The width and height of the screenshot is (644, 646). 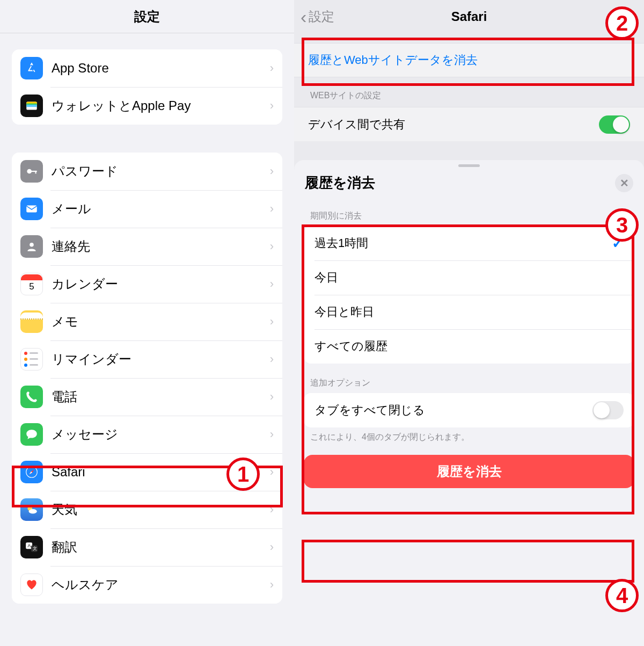 What do you see at coordinates (161, 472) in the screenshot?
I see `settings-item-label: Safari` at bounding box center [161, 472].